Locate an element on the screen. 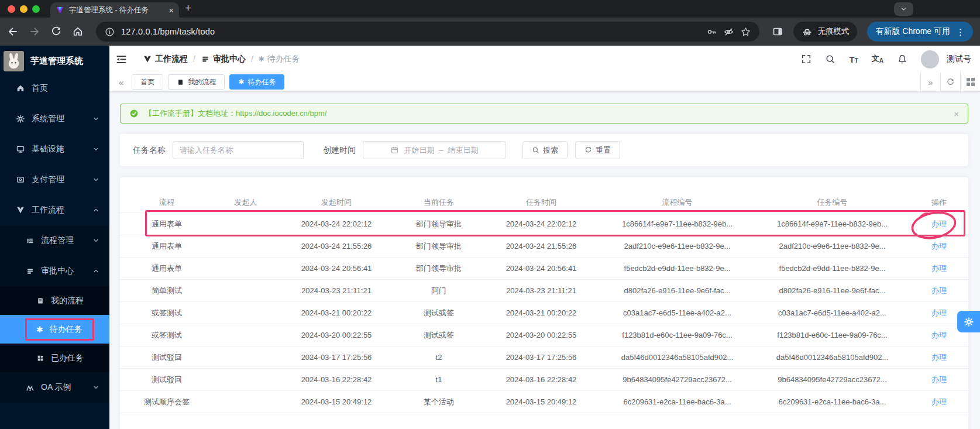  eye-off-icon is located at coordinates (729, 32).